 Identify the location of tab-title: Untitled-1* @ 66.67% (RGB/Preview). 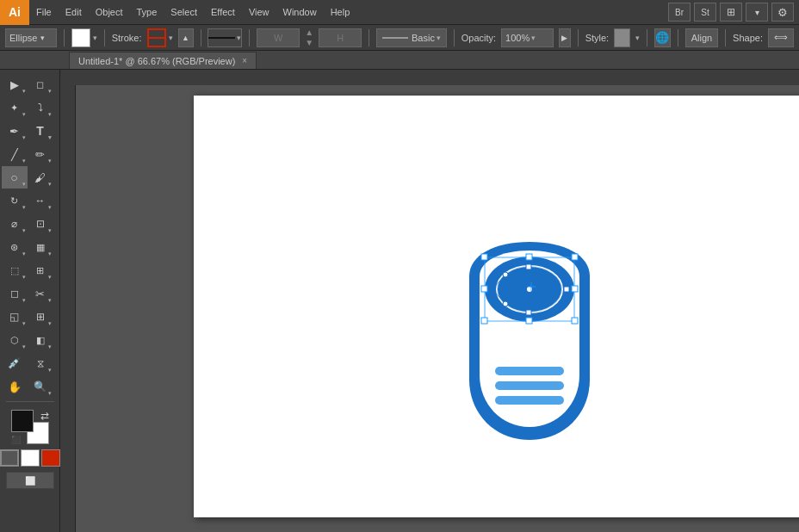
(157, 61).